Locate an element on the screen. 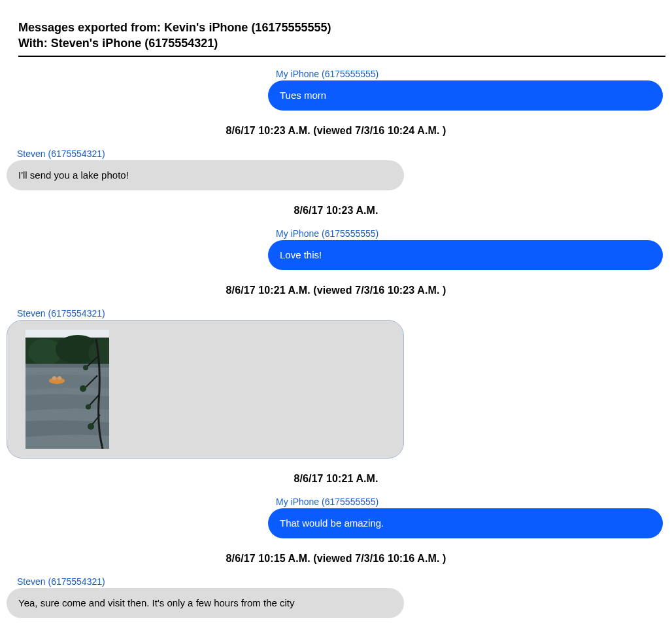 The image size is (672, 628). timestamp: 8/6/17 10:23 A.M. (viewed 7/3/16 10:24 A… is located at coordinates (336, 131).